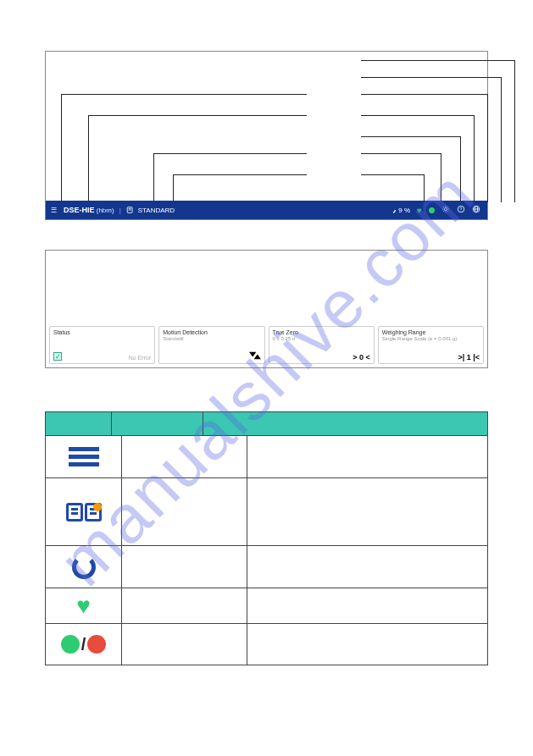 The image size is (533, 756). I want to click on mode-label: STANDARD, so click(156, 210).